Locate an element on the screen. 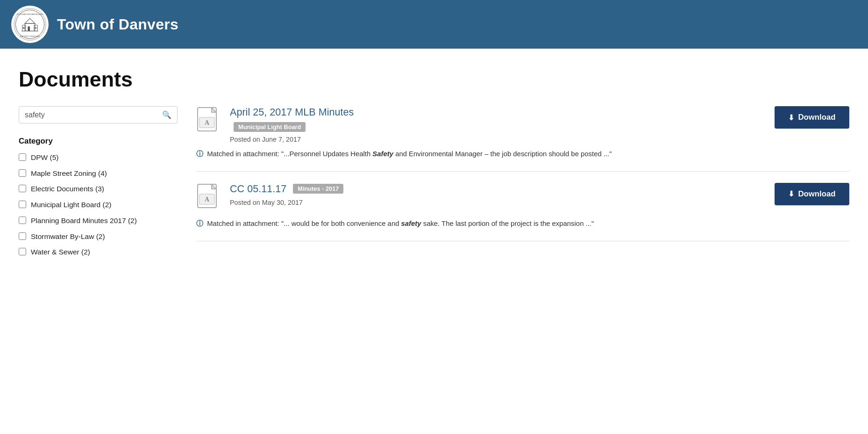 Image resolution: width=868 pixels, height=434 pixels. site-title: Town of Danvers is located at coordinates (118, 24).